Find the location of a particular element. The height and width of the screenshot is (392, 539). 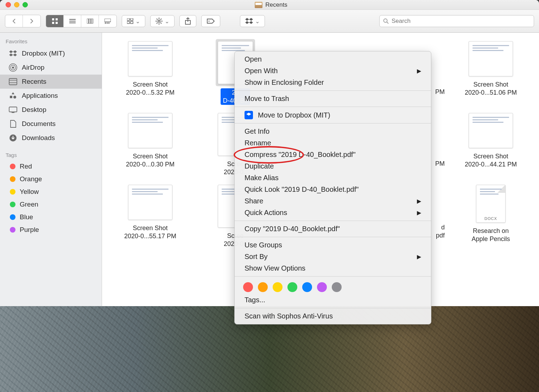

menu-item-compress-2019-d-40-booklet-pdf: Compress "2019 D-40_Booklet.pdf" is located at coordinates (333, 155).